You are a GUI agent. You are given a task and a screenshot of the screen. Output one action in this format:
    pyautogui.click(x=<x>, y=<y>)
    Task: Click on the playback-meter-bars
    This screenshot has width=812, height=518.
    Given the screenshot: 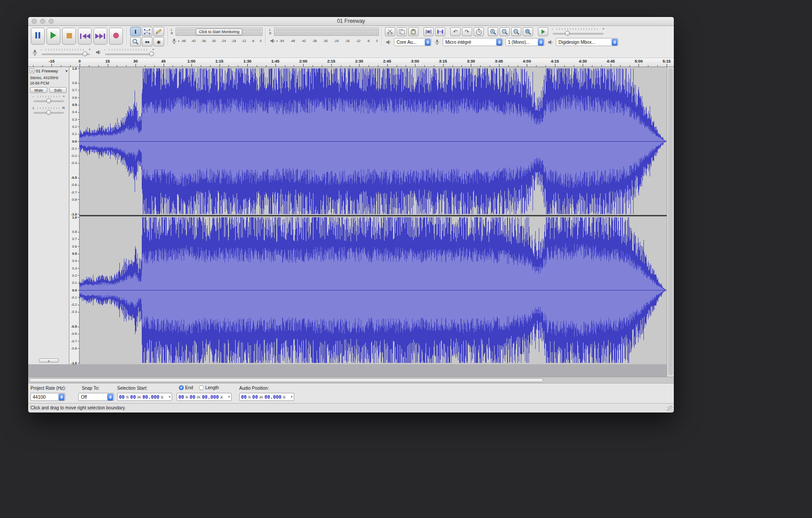 What is the action you would take?
    pyautogui.click(x=326, y=32)
    